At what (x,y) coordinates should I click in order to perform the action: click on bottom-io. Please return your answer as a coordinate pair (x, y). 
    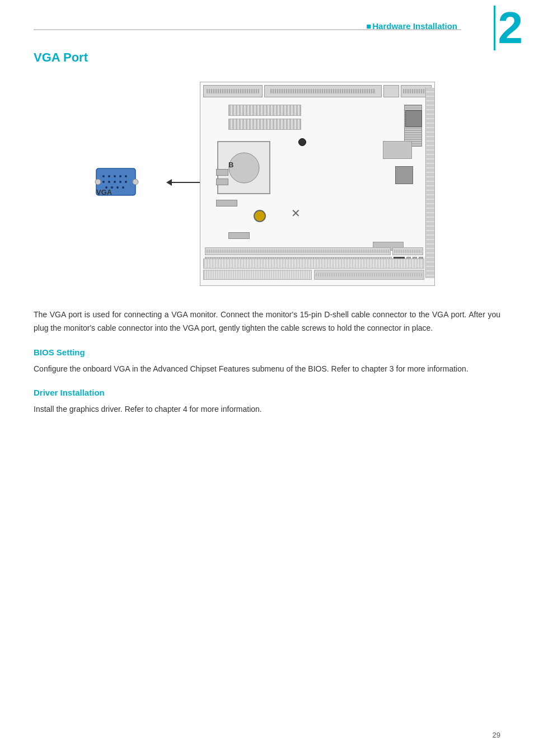
    Looking at the image, I should click on (313, 270).